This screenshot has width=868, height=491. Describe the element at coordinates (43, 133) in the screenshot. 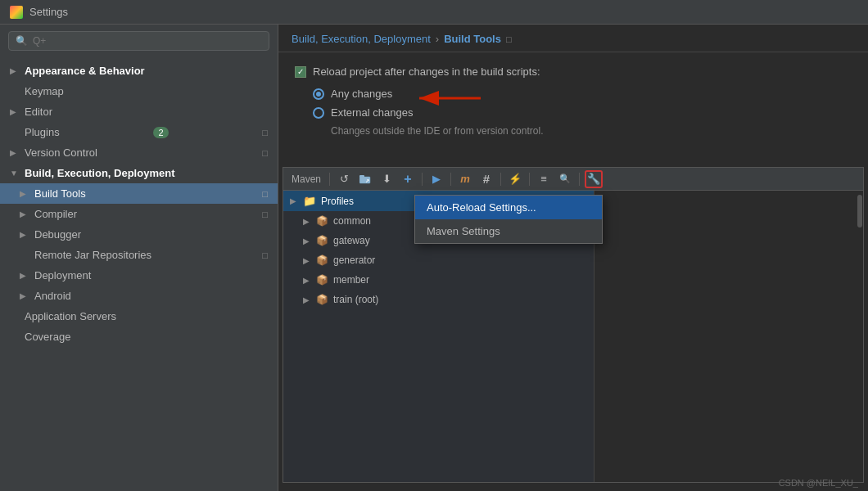

I see `sidebar-item-label: Plugins` at that location.